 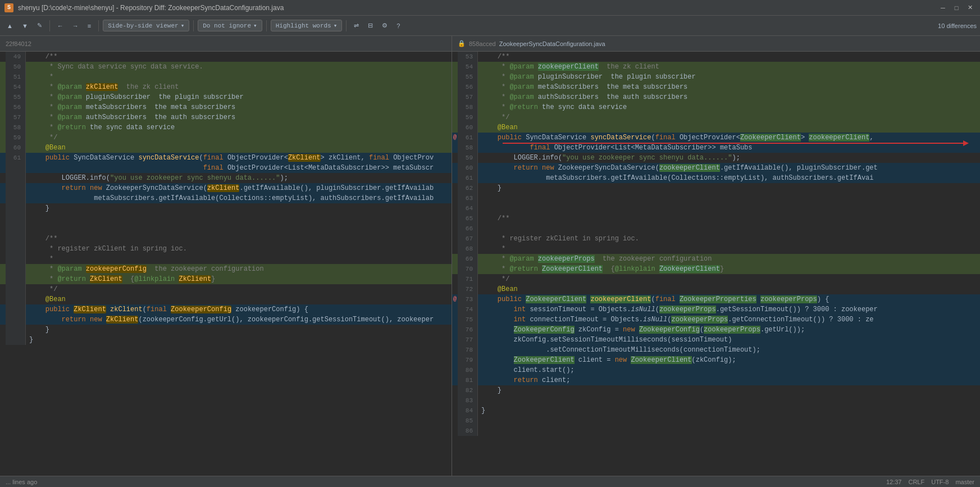 What do you see at coordinates (468, 269) in the screenshot?
I see `line-number: 70` at bounding box center [468, 269].